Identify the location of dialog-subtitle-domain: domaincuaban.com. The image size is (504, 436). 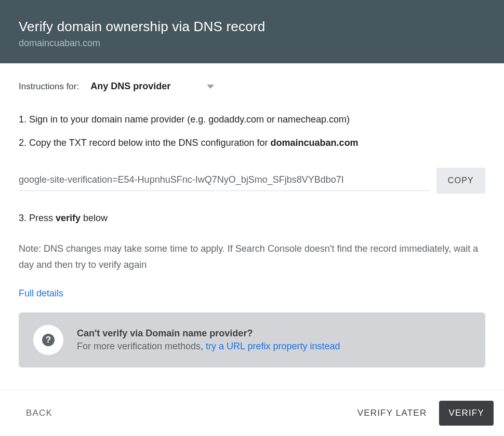
(252, 44).